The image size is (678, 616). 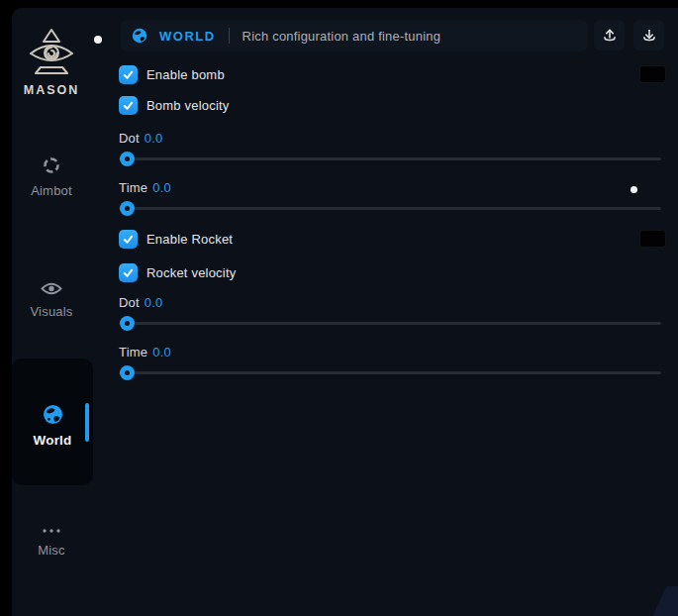 I want to click on sidebar-item-visuals: Visuals, so click(x=51, y=300).